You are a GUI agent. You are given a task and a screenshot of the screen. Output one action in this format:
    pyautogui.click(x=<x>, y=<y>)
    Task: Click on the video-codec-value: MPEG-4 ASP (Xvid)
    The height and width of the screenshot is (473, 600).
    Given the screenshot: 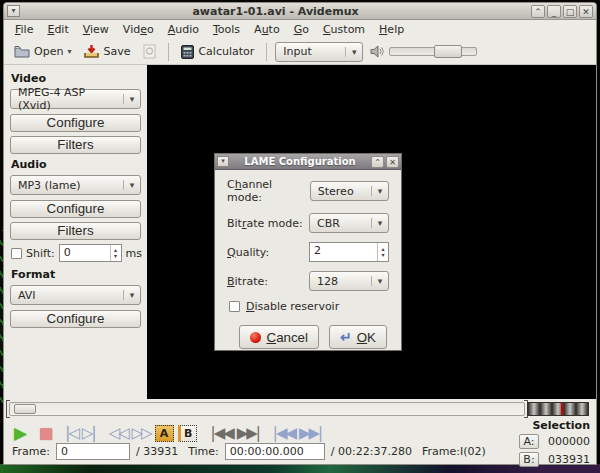 What is the action you would take?
    pyautogui.click(x=67, y=99)
    